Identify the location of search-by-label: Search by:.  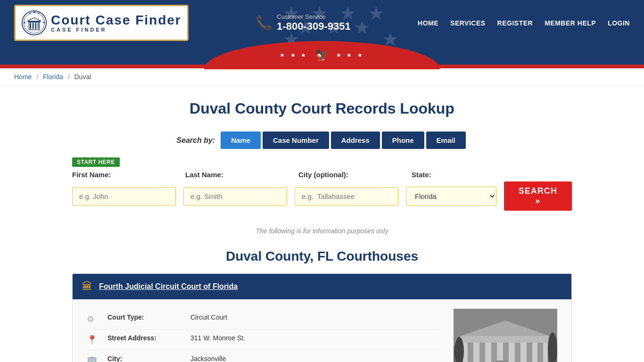
(196, 140).